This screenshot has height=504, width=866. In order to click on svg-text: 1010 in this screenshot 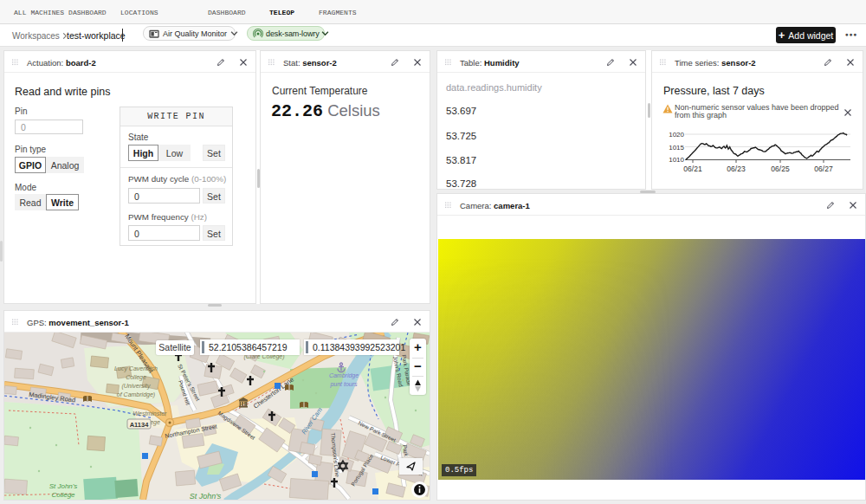, I will do `click(676, 159)`.